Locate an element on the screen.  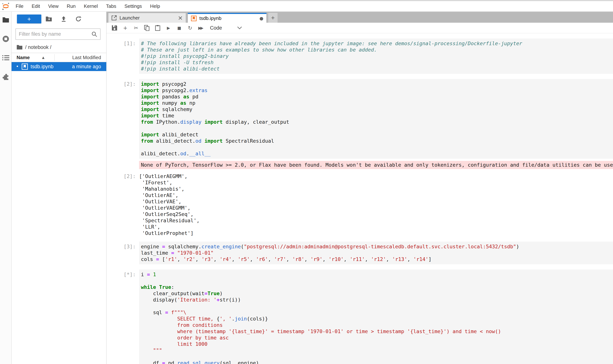
jupyter-logo-icon is located at coordinates (6, 6).